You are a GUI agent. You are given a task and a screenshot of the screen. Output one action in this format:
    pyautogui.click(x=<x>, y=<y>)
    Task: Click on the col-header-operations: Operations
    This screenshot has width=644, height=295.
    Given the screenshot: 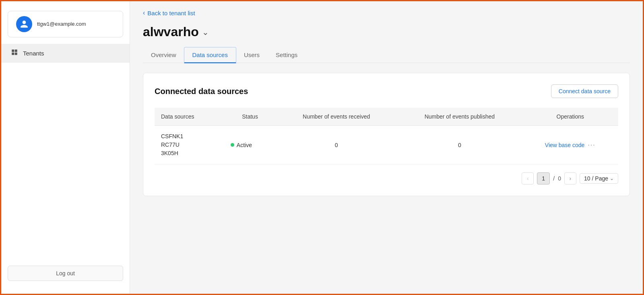 What is the action you would take?
    pyautogui.click(x=570, y=117)
    